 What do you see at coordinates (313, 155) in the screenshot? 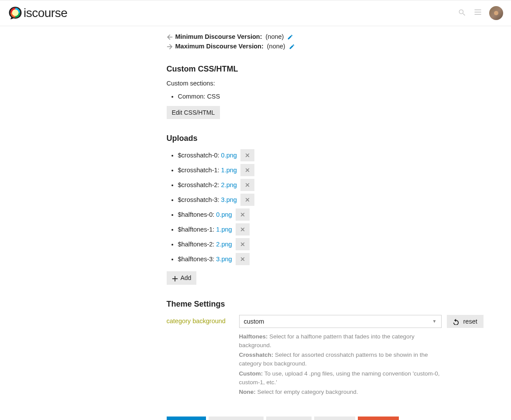
I see `upload-item: $crosshatch-0: 0.png` at bounding box center [313, 155].